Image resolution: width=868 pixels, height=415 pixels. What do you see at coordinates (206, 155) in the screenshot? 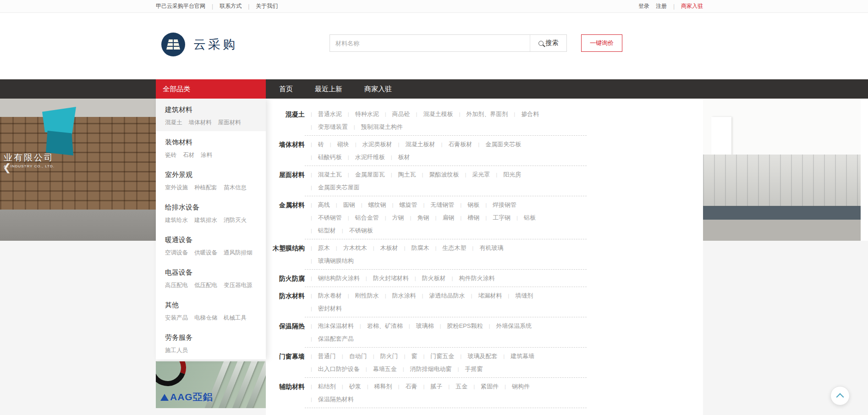
I see `sidebar-sub-link: 涂料` at bounding box center [206, 155].